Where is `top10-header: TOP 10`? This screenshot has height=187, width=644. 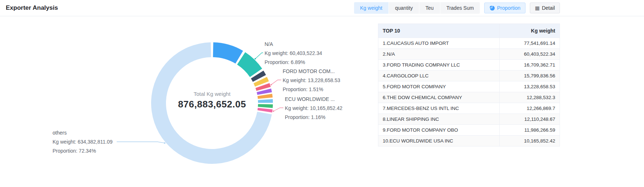 top10-header: TOP 10 is located at coordinates (439, 31).